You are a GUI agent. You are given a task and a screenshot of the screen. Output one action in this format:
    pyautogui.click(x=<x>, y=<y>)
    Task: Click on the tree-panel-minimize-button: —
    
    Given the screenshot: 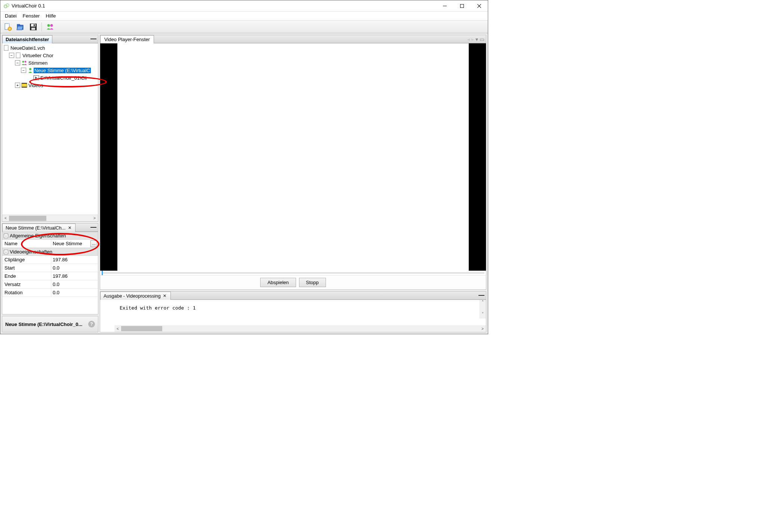 What is the action you would take?
    pyautogui.click(x=93, y=39)
    